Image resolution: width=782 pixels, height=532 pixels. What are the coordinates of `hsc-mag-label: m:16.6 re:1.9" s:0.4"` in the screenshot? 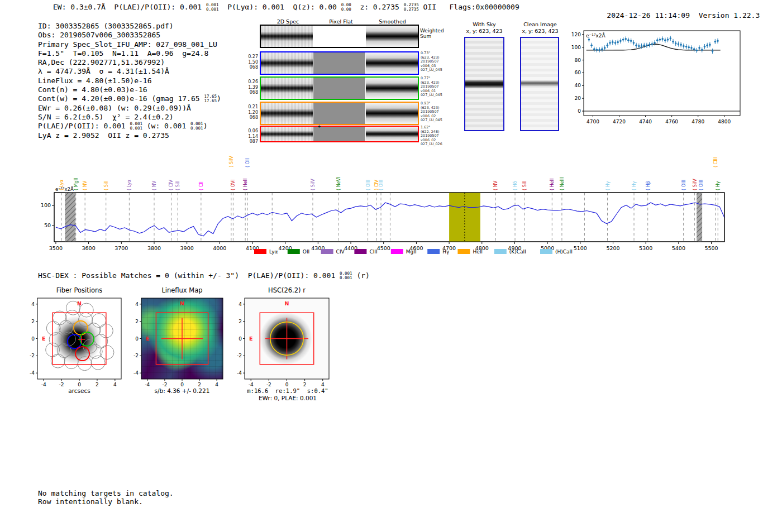 It's located at (288, 391).